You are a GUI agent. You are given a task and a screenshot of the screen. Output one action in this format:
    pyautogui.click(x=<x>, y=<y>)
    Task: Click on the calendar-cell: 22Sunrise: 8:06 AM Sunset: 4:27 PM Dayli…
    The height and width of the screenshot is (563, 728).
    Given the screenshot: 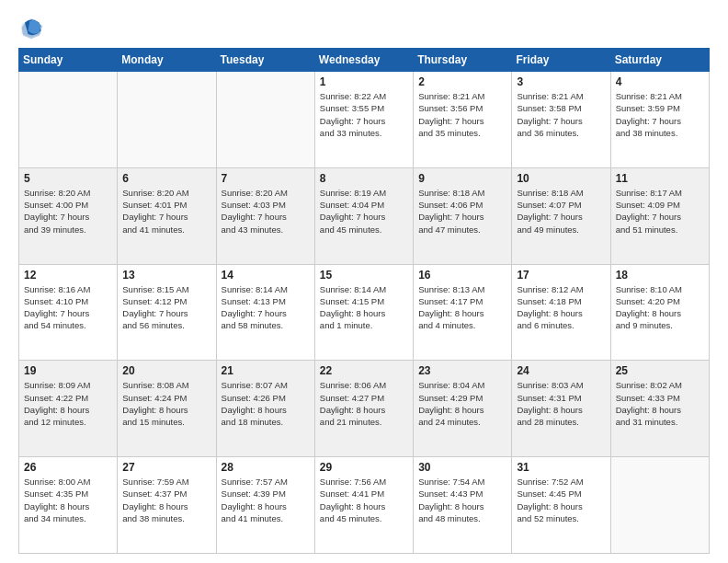 What is the action you would take?
    pyautogui.click(x=364, y=408)
    